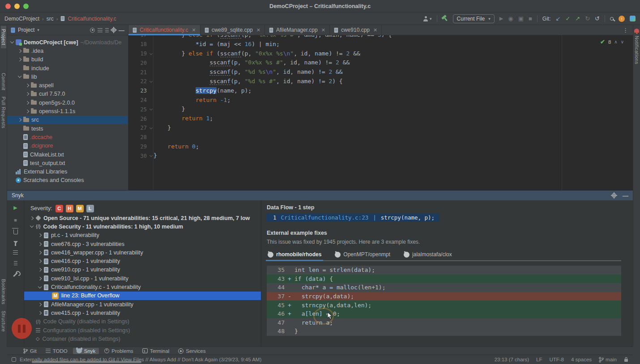 The width and height of the screenshot is (640, 364). What do you see at coordinates (474, 19) in the screenshot?
I see `run-configuration-select: Current File ▾` at bounding box center [474, 19].